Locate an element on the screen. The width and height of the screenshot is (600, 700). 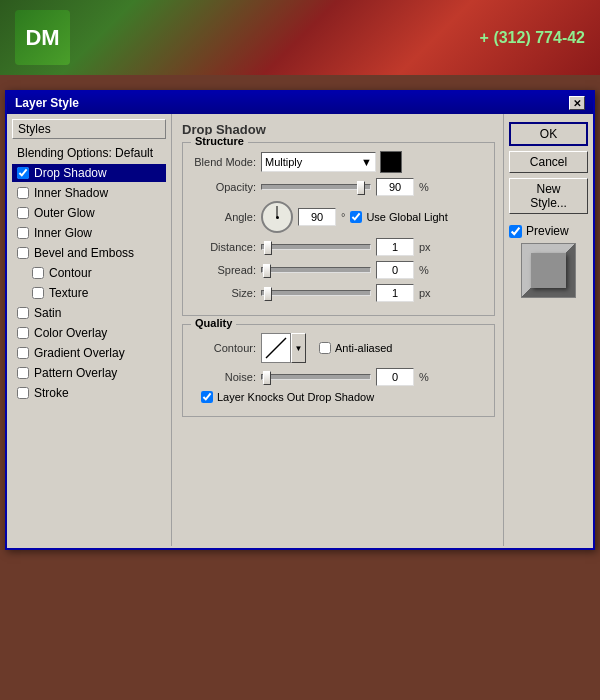
satin-checkbox is located at coordinates (23, 313).